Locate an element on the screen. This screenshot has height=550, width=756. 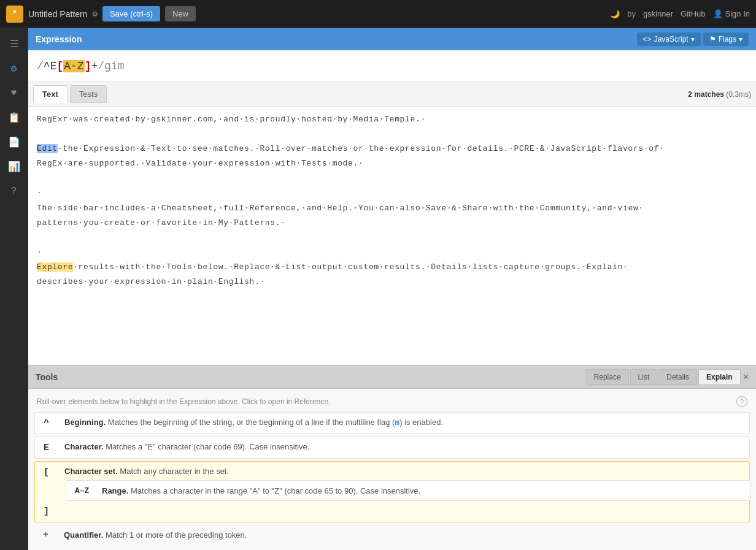
signin-button: 👤 Sign In is located at coordinates (731, 13).